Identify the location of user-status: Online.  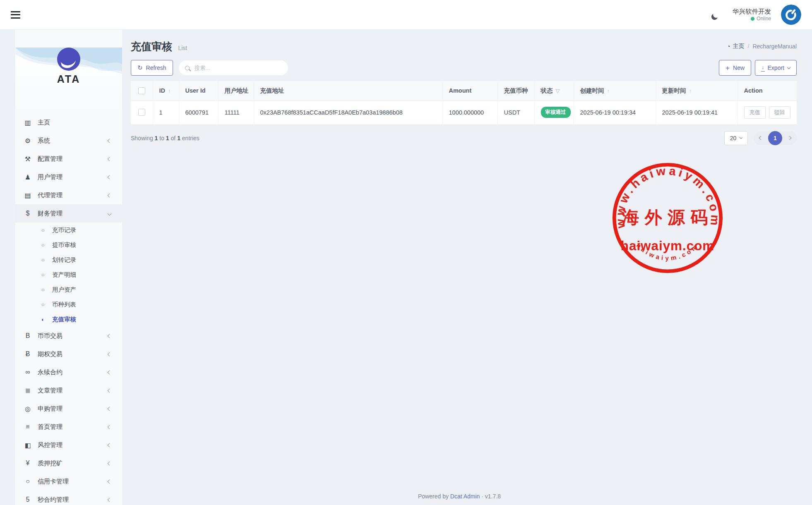
(752, 19).